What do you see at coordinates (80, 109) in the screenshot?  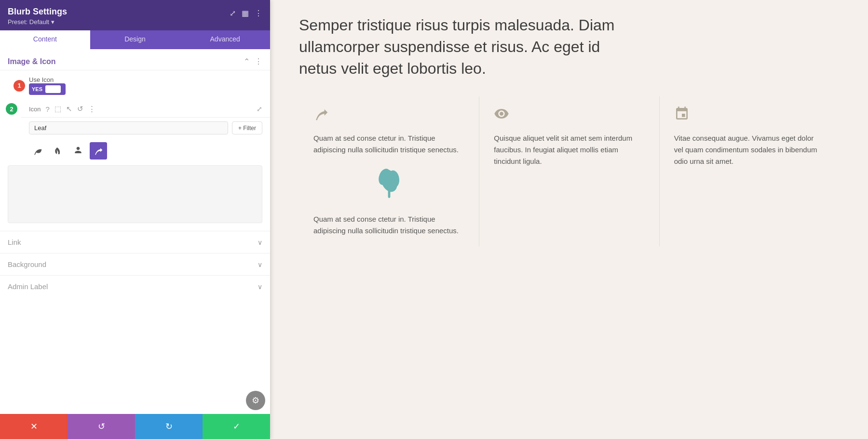 I see `icon-reset: ↺` at bounding box center [80, 109].